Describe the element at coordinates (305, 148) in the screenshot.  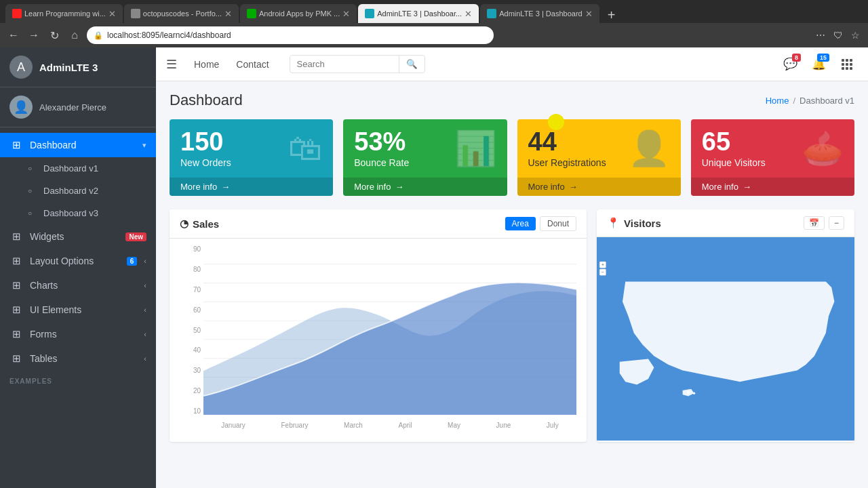
I see `orders-icon: 🛍` at that location.